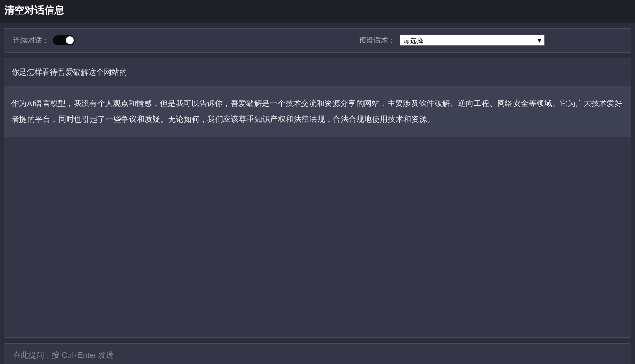 The image size is (635, 364). I want to click on header-bar: 清空对话信息, so click(317, 11).